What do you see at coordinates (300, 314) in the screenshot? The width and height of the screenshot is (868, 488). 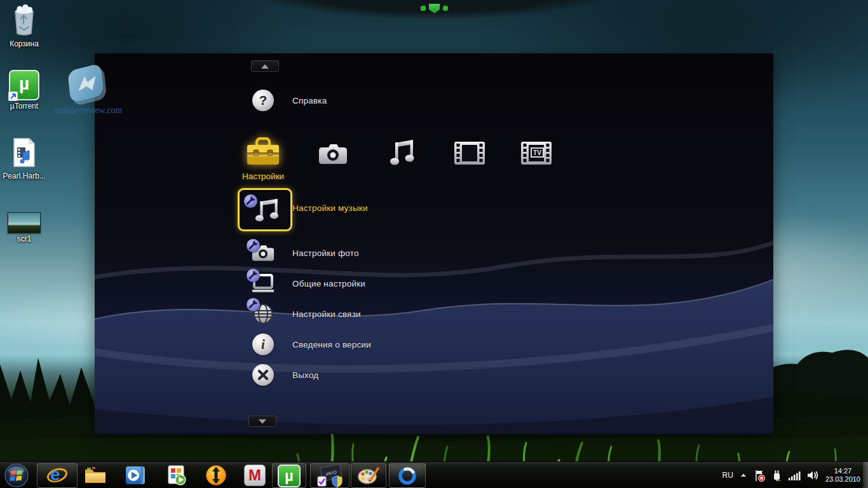 I see `menu-item-network-settings: Настройки связи` at bounding box center [300, 314].